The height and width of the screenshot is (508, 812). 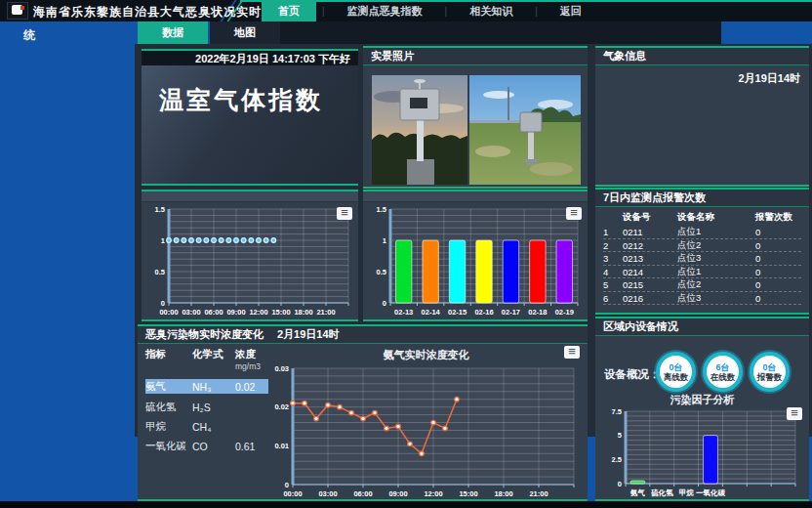 What do you see at coordinates (703, 266) in the screenshot?
I see `alarm-table-body: 10211点位1020212点位2030213点位3040214点位105021…` at bounding box center [703, 266].